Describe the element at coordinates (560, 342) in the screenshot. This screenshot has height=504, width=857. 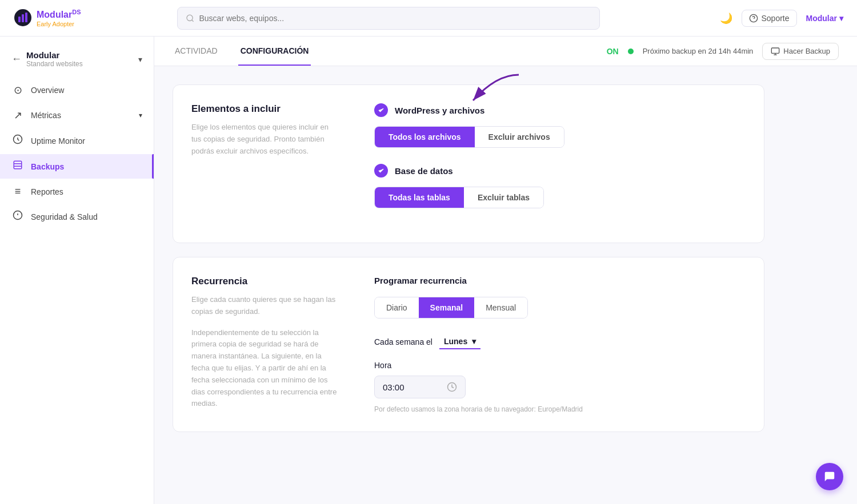
I see `dia-field-row: Cada semana el Lunes ▾` at that location.